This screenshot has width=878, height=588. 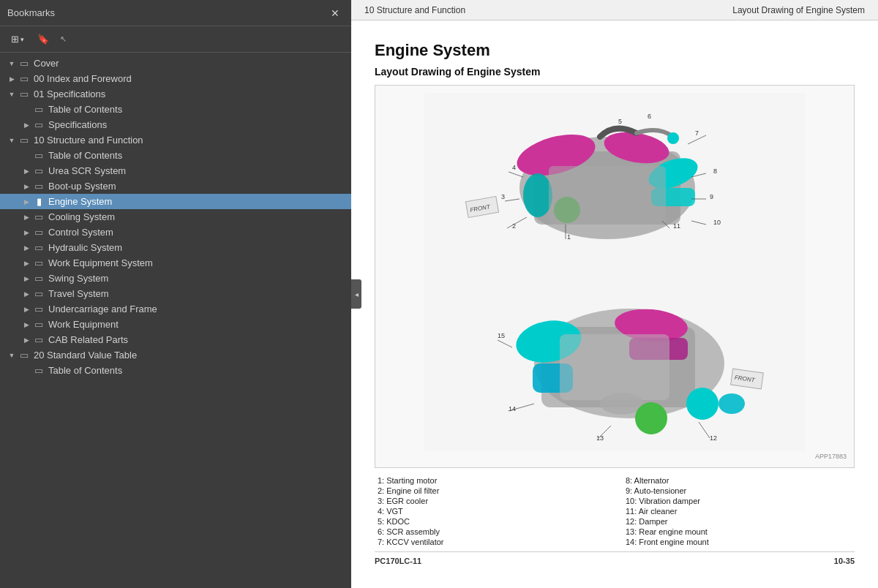 I want to click on bookmark-icon: 🔖, so click(x=43, y=39).